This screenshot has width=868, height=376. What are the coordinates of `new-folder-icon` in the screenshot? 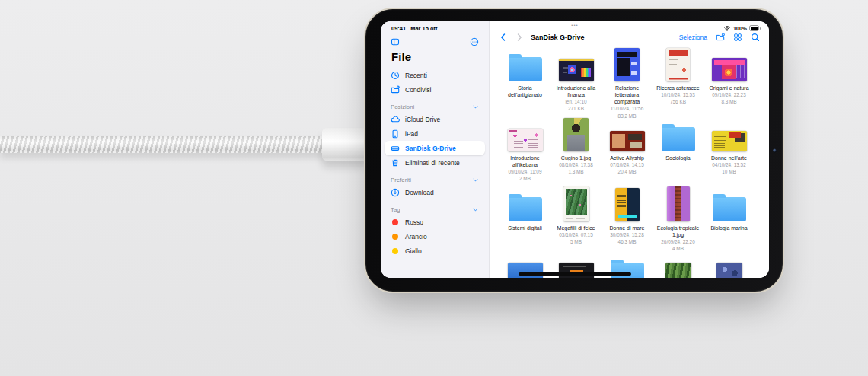 It's located at (720, 37).